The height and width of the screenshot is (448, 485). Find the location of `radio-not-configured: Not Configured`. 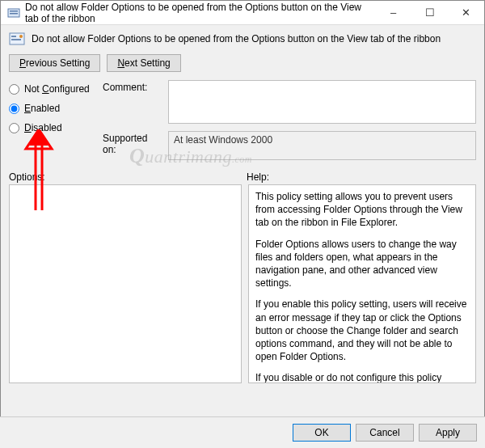

radio-not-configured: Not Configured is located at coordinates (53, 89).